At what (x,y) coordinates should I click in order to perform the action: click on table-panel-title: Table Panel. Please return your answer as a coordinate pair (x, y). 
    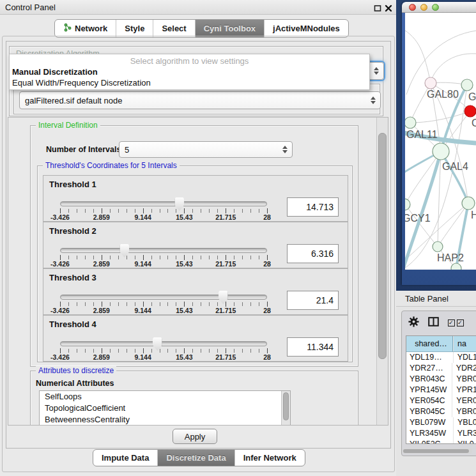
    Looking at the image, I should click on (436, 299).